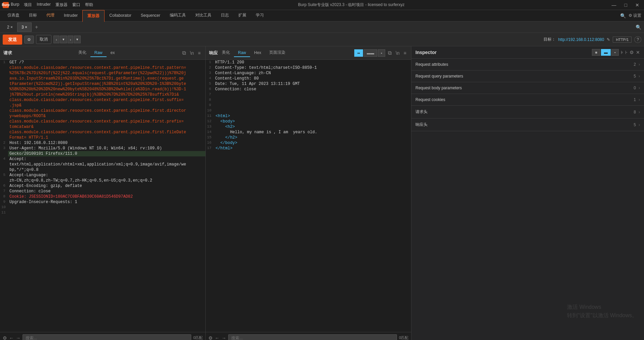  Describe the element at coordinates (322, 5) in the screenshot. I see `title-bar: Burp Burp 项目 Intruder 重放器 窗口 帮助 Burp Sui…` at that location.